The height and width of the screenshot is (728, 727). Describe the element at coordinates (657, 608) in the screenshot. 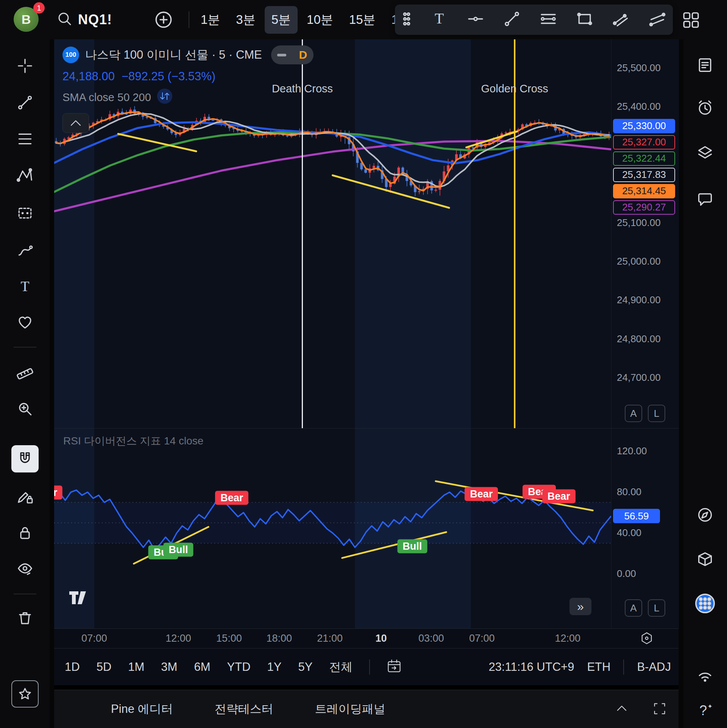

I see `rsi-log-scale-button: L` at that location.